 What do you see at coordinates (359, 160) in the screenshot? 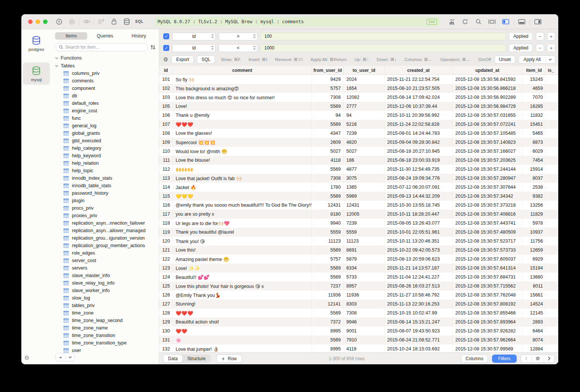
I see `table-row: 111Love the blouse!41181862015-08-18 23:…` at bounding box center [359, 160].